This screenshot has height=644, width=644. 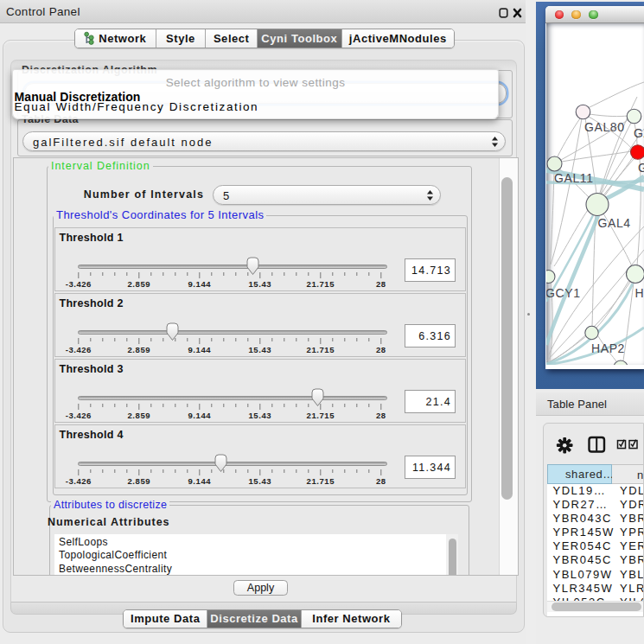 What do you see at coordinates (615, 223) in the screenshot?
I see `svg-text: GAL4` at bounding box center [615, 223].